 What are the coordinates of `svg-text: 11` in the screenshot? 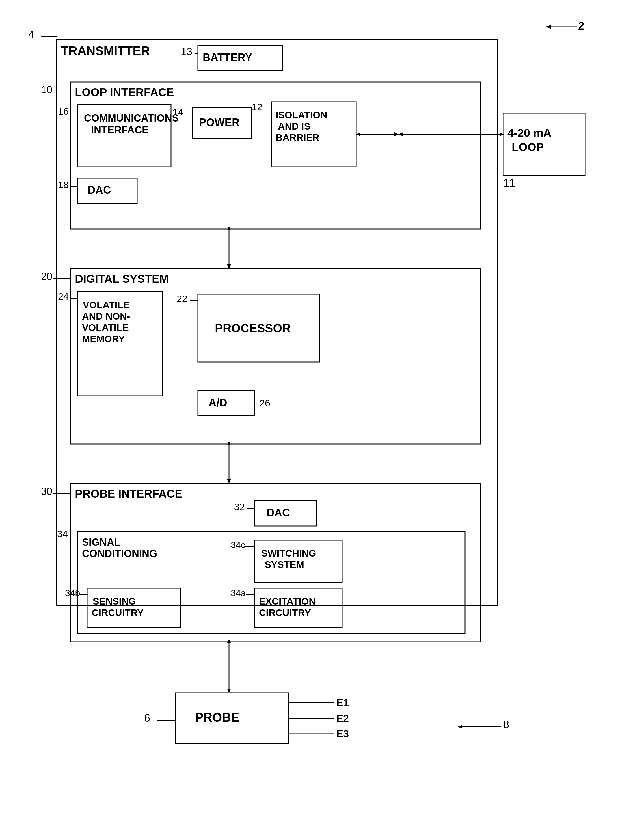 It's located at (509, 183).